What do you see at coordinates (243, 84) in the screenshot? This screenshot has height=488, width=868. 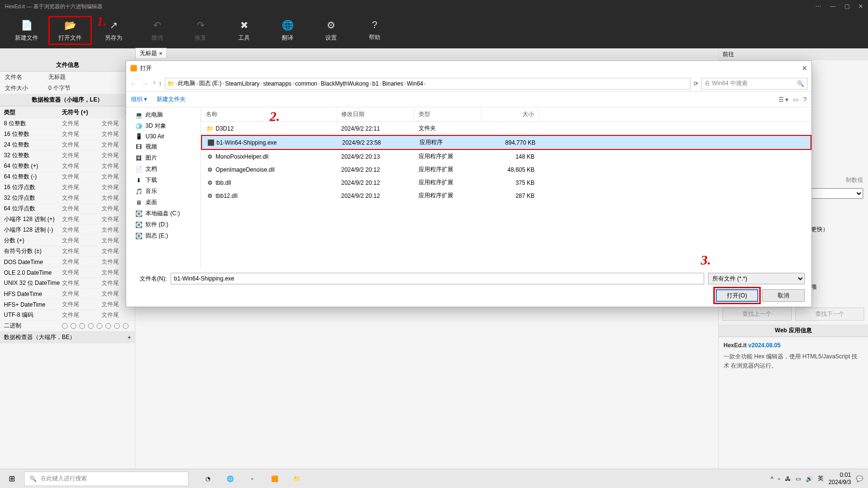 I see `breadcrumb-segment: SteamLibrary` at bounding box center [243, 84].